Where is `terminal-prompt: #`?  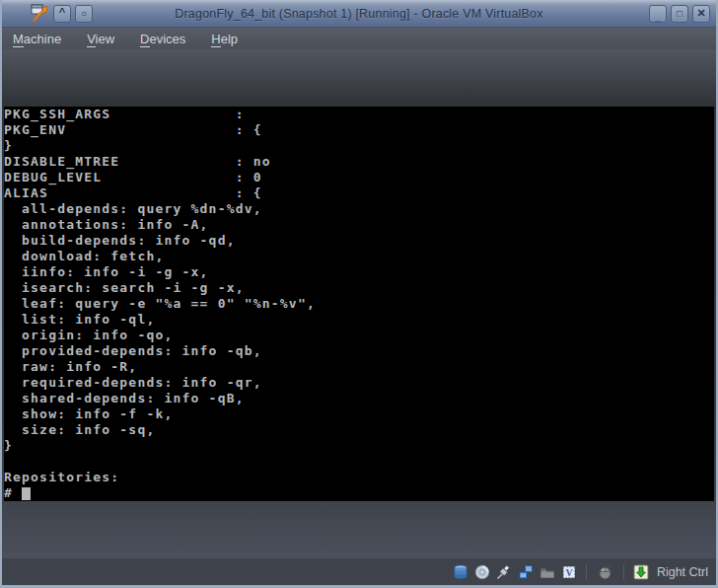
terminal-prompt: # is located at coordinates (13, 493).